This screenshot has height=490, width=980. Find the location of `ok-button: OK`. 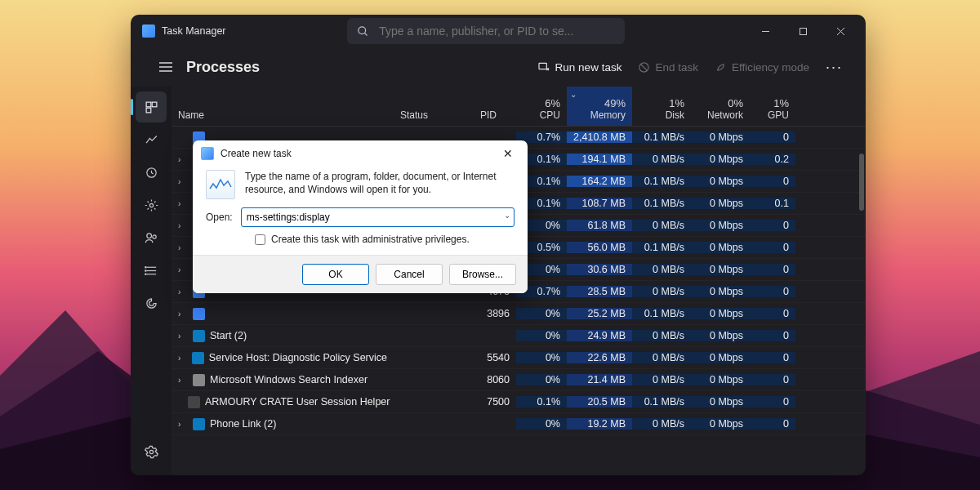

ok-button: OK is located at coordinates (336, 274).